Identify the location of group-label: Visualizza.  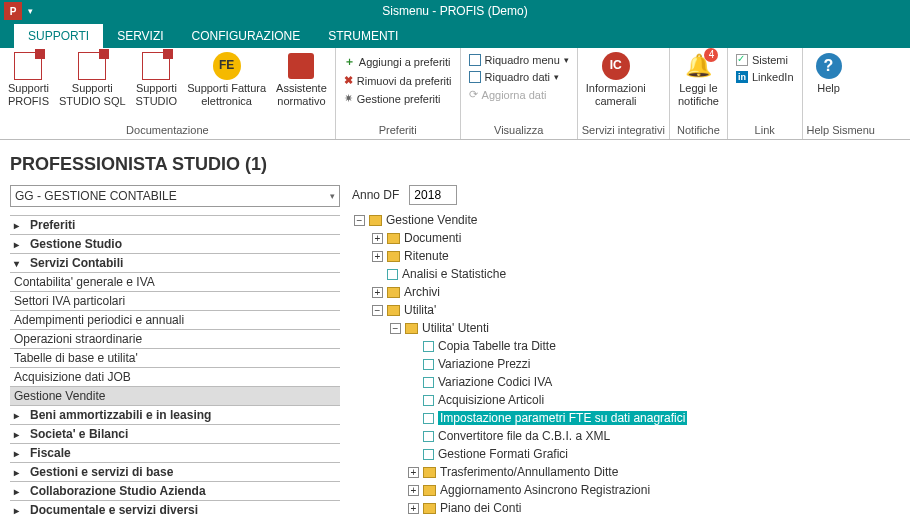
(519, 131).